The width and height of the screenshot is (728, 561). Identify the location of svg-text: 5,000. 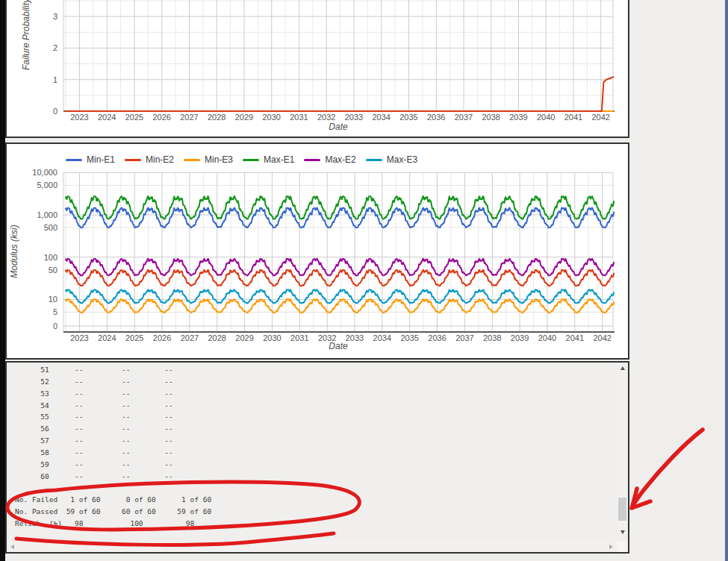
(47, 185).